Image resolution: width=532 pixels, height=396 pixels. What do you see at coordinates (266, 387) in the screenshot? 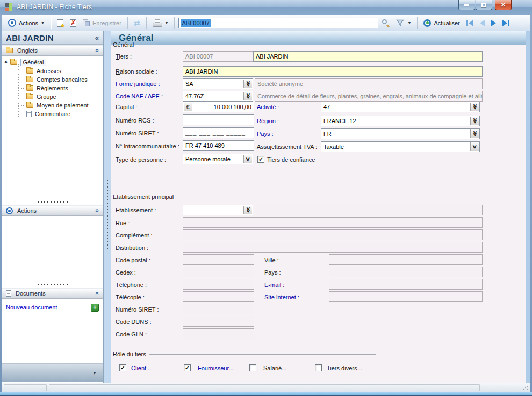
I see `status-bar` at bounding box center [266, 387].